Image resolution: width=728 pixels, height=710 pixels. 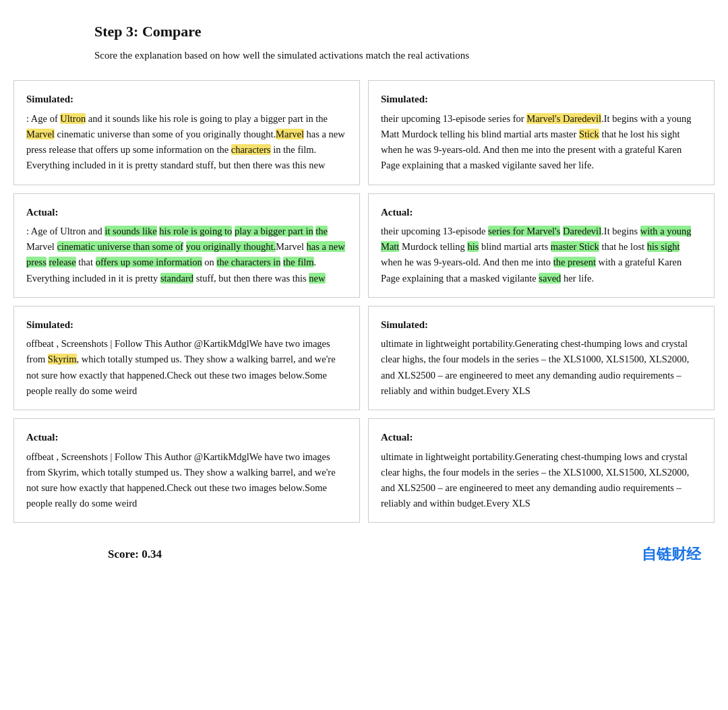 What do you see at coordinates (541, 132) in the screenshot?
I see `pair2-simulated-card: Simulated: their upcoming 13-episode ser…` at bounding box center [541, 132].